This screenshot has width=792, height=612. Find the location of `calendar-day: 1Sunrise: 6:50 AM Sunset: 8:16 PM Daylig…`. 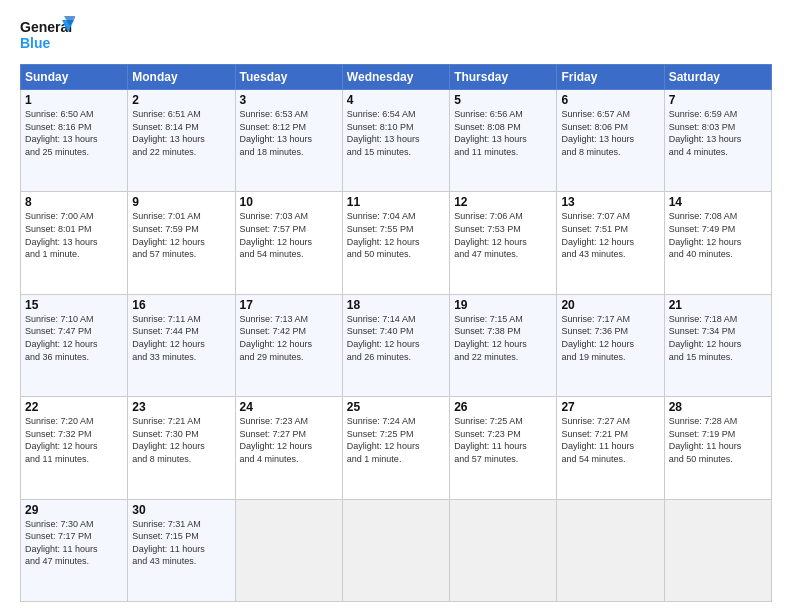

calendar-day: 1Sunrise: 6:50 AM Sunset: 8:16 PM Daylig… is located at coordinates (74, 141).